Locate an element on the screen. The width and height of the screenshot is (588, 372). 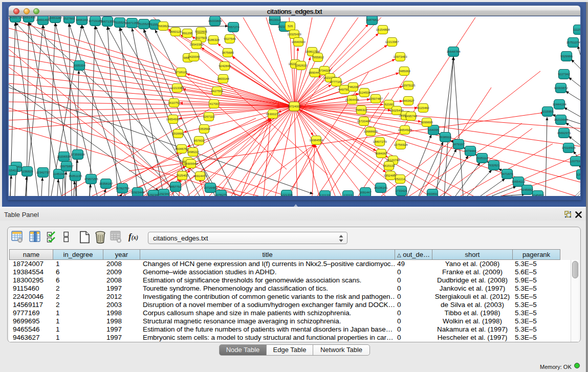
svg-text: 9474444 is located at coordinates (470, 150).